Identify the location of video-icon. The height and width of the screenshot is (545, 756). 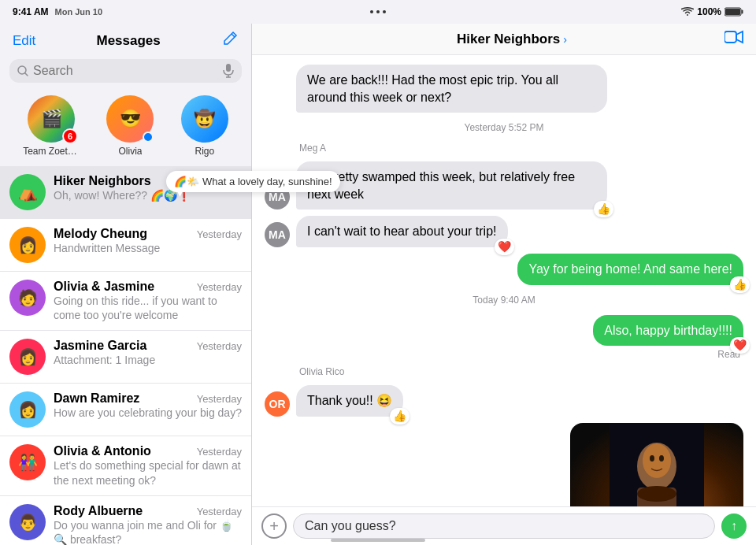
(734, 37).